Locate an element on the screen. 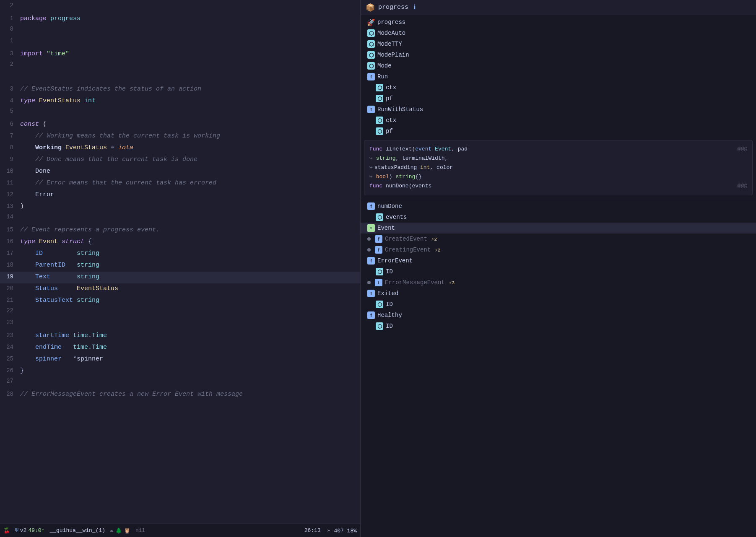 The image size is (756, 537). status-icons: ✏ 🌲 🦉 is located at coordinates (120, 531).